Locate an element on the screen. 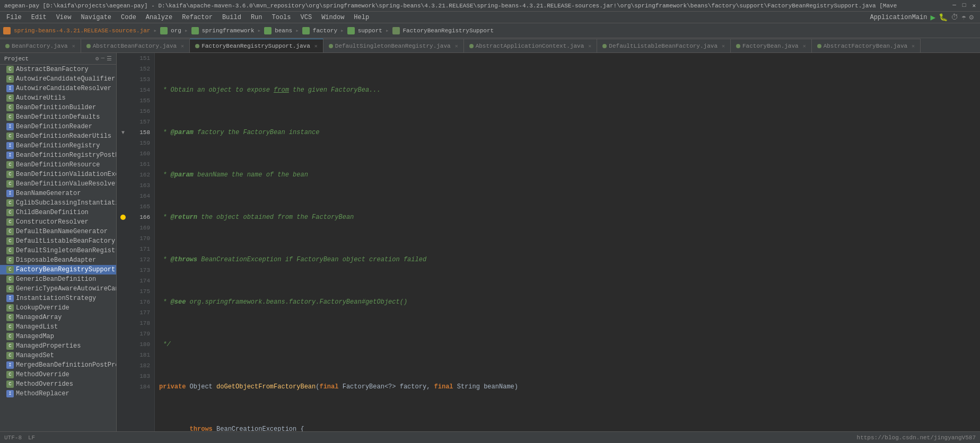  tab-abstractfactorybean: AbstractFactoryBean.java ✕ is located at coordinates (867, 46).